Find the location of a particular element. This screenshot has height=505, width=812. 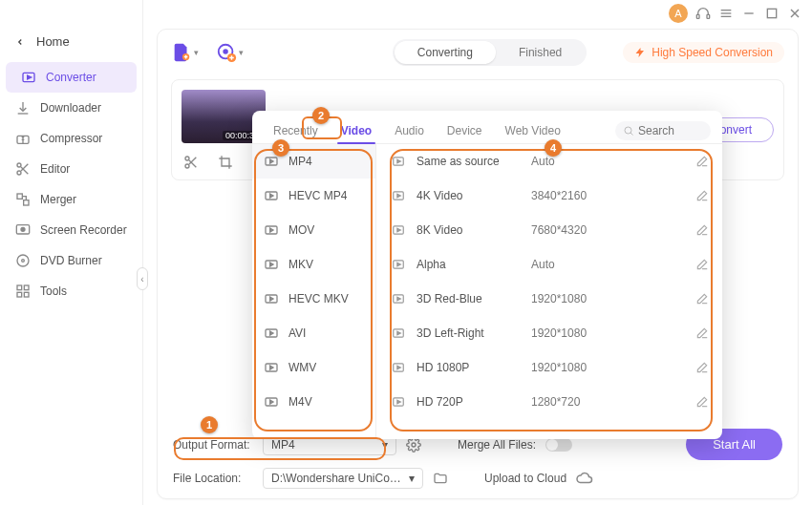

minimize-icon is located at coordinates (749, 13).